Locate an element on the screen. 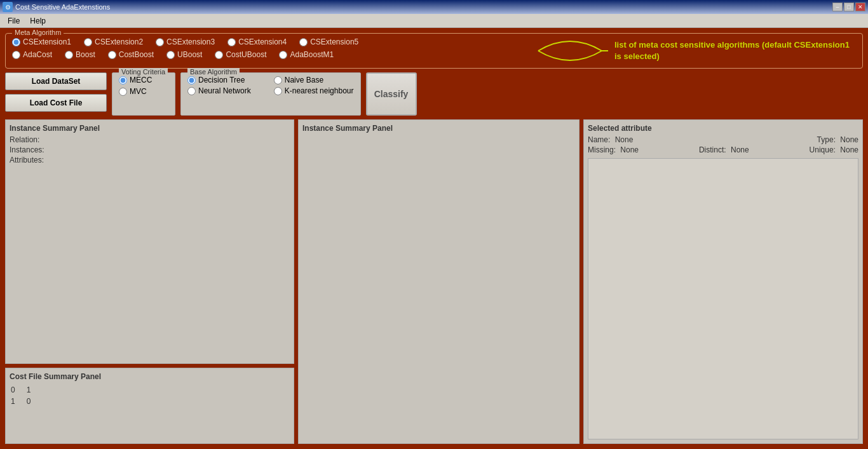 The width and height of the screenshot is (868, 449). app-title: Cost Sensitive AdaExtenstions is located at coordinates (62, 7).